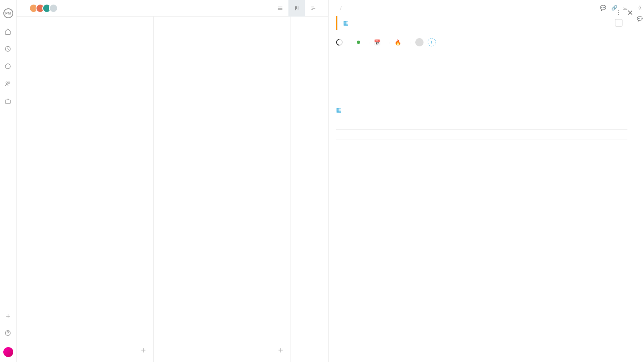 The image size is (644, 362). Describe the element at coordinates (358, 42) in the screenshot. I see `status-dot-icon` at that location.